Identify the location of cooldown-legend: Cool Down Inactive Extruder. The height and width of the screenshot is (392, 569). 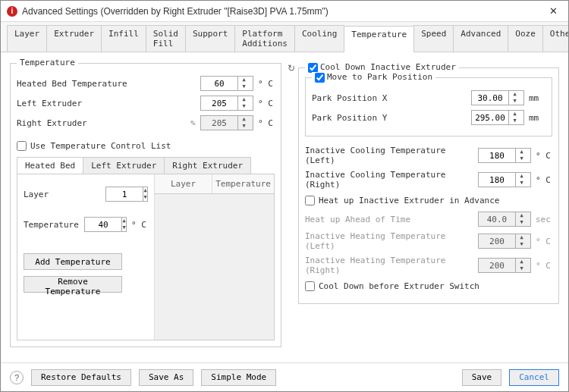
(382, 67).